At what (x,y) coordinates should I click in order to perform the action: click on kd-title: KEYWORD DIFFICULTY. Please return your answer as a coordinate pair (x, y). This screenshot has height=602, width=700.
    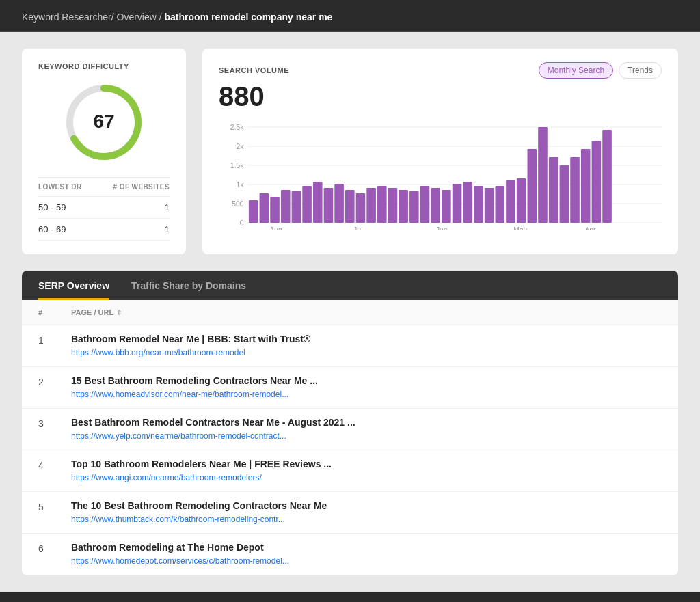
    Looking at the image, I should click on (104, 66).